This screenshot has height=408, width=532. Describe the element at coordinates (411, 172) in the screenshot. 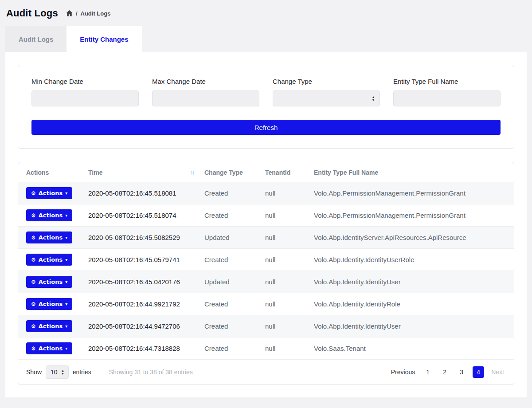

I see `column-header-entity-type: Entity Type Full Name` at that location.